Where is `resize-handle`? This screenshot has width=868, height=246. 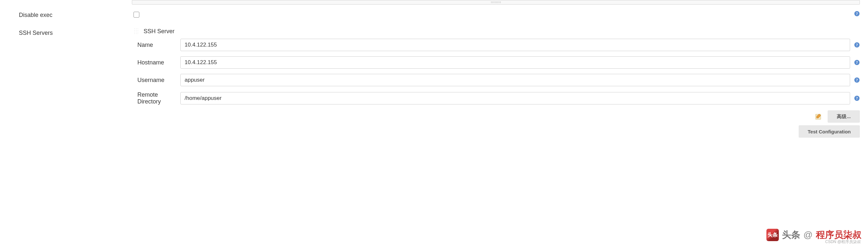
resize-handle is located at coordinates (496, 2).